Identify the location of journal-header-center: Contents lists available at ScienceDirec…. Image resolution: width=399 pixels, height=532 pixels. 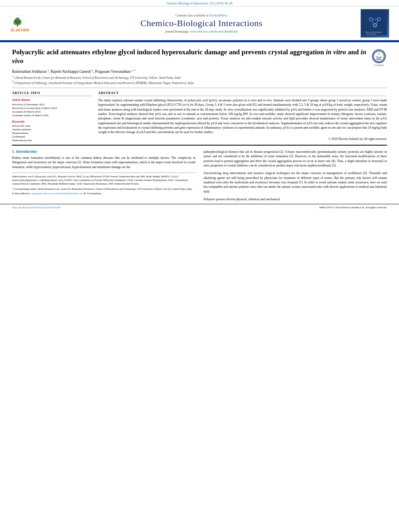
(202, 23).